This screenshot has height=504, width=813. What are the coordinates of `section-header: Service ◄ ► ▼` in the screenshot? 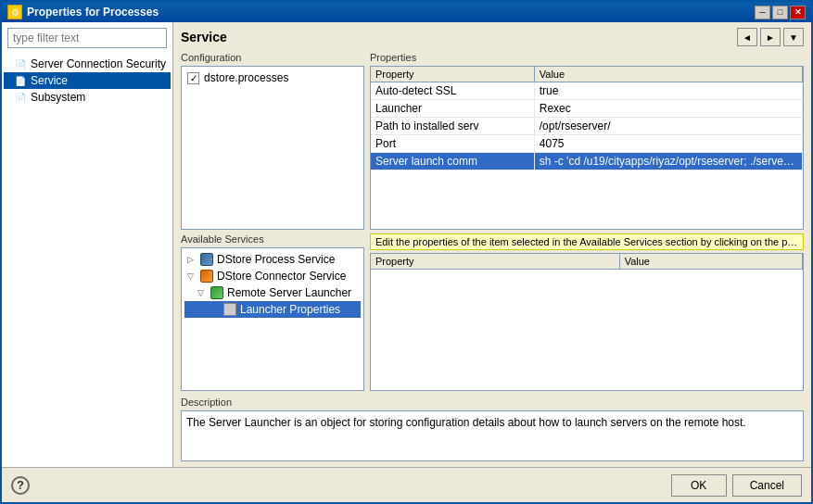 It's located at (492, 37).